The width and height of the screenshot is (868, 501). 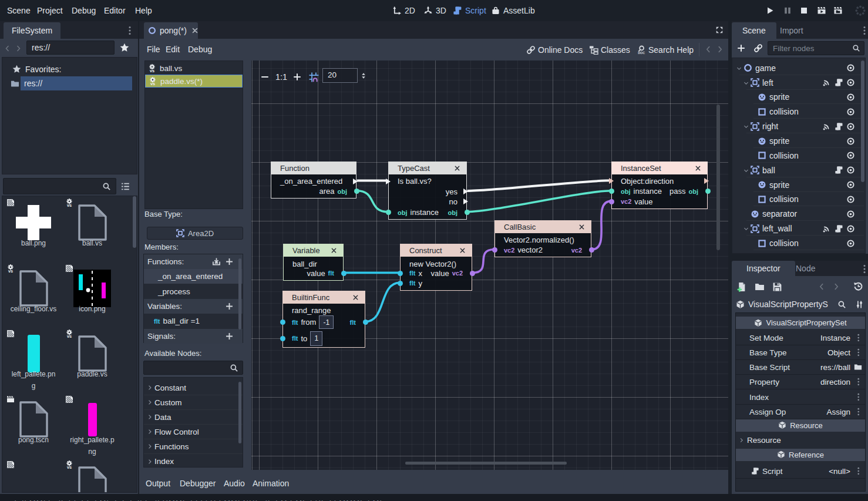 I want to click on node-category-data: Data, so click(x=193, y=417).